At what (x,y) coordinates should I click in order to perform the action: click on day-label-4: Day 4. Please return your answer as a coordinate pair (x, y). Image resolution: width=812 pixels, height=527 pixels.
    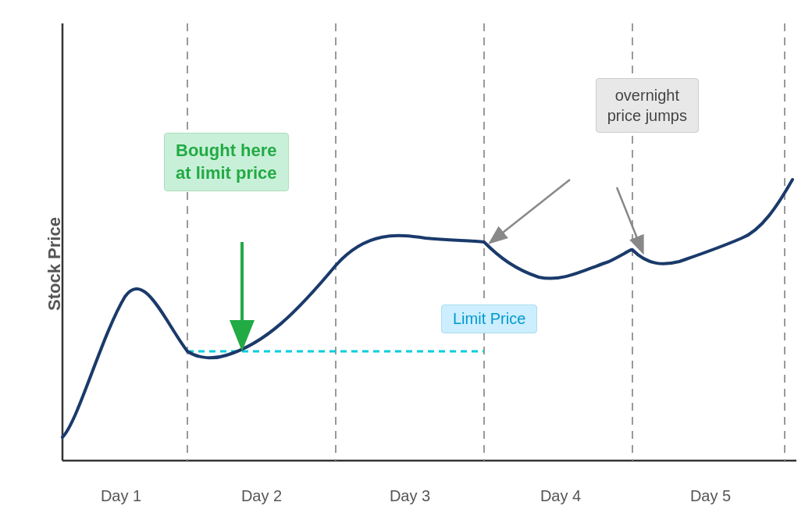
    Looking at the image, I should click on (561, 497).